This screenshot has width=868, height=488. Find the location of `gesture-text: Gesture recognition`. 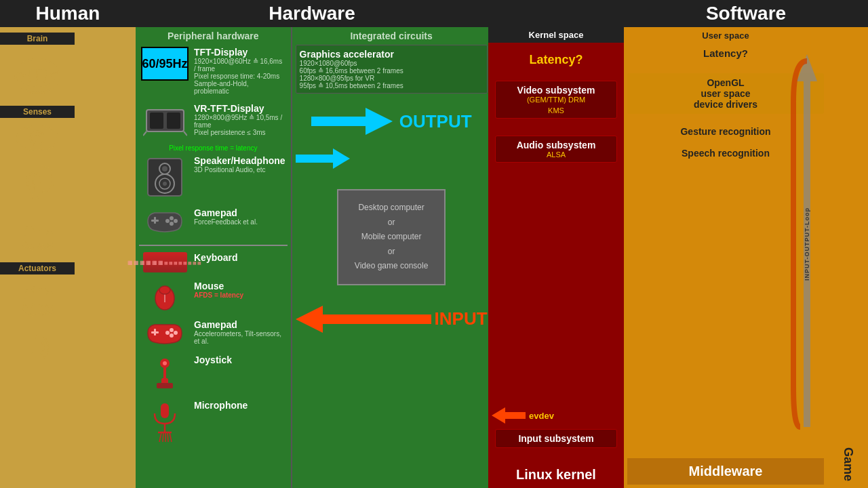

gesture-text: Gesture recognition is located at coordinates (726, 131).